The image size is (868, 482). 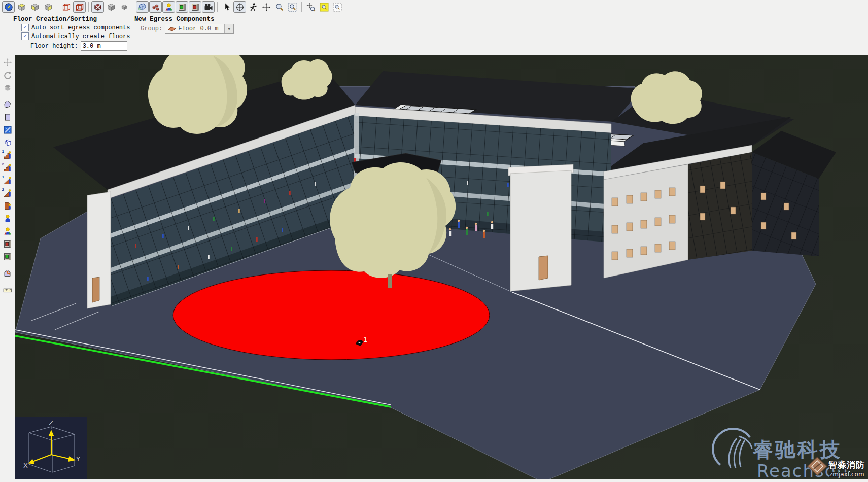 I want to click on pan-view-button, so click(x=8, y=62).